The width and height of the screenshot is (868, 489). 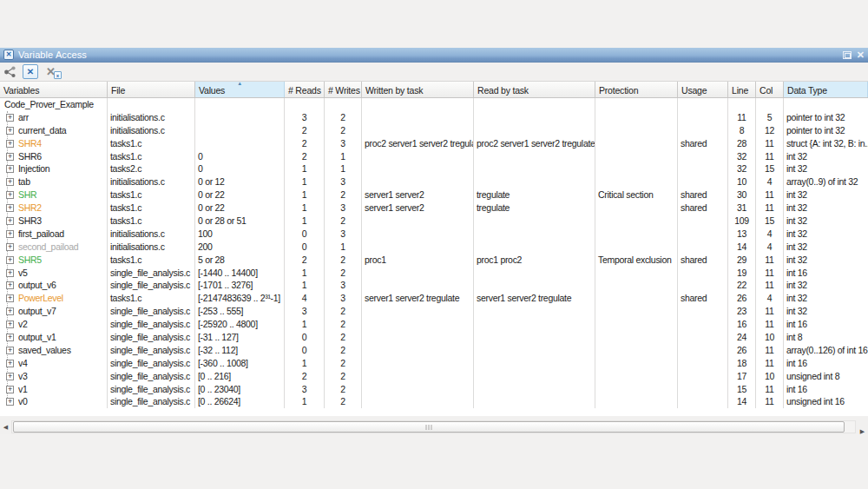 What do you see at coordinates (434, 208) in the screenshot?
I see `table-row: +SHR2tasks1.c0 or 2213server1 server2tre…` at bounding box center [434, 208].